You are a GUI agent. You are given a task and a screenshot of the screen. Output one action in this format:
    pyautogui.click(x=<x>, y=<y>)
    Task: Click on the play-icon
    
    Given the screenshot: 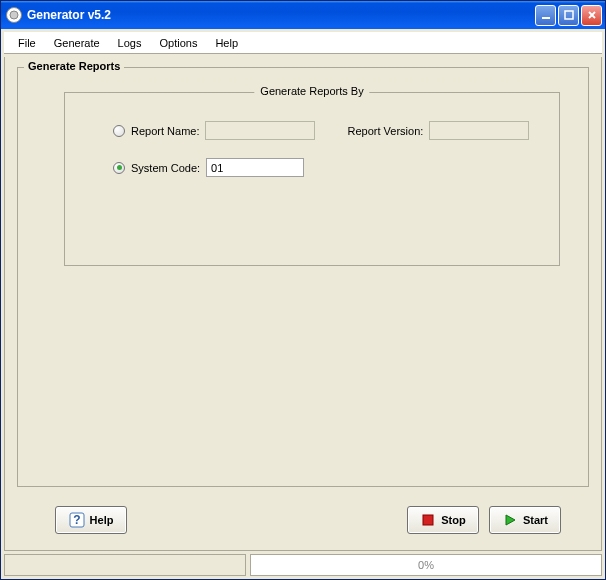 What is the action you would take?
    pyautogui.click(x=510, y=520)
    